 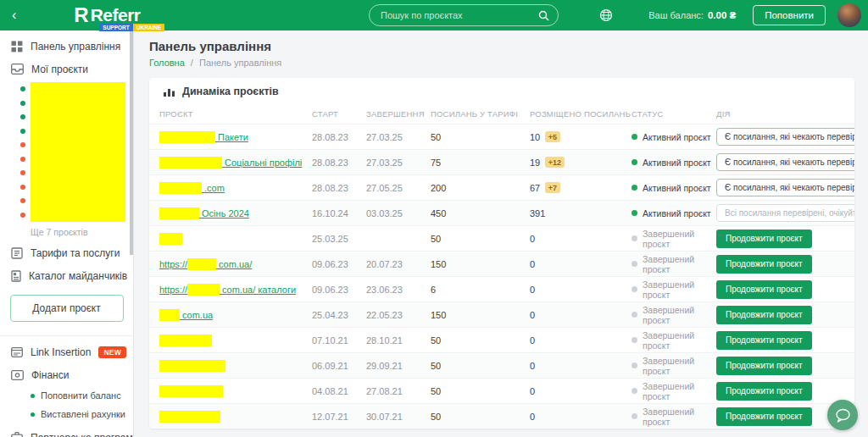 What do you see at coordinates (398, 113) in the screenshot?
I see `column-header: ЗАВЕРШЕННЯ` at bounding box center [398, 113].